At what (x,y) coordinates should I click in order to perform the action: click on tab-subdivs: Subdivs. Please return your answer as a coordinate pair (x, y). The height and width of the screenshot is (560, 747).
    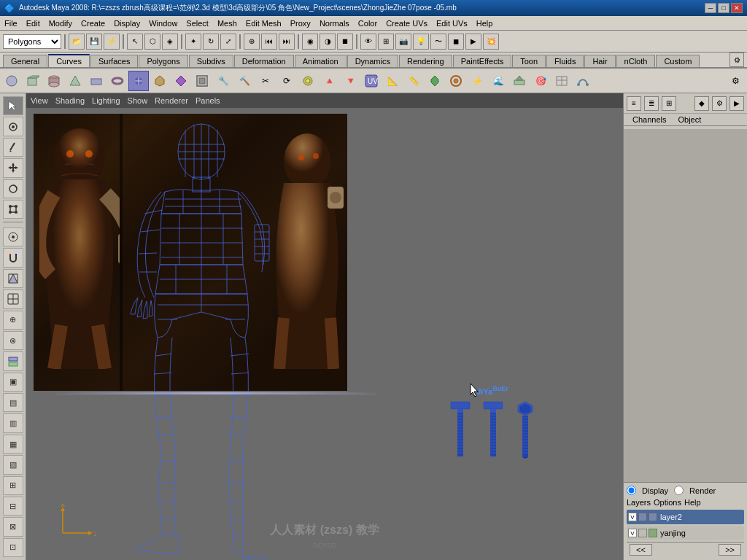
    Looking at the image, I should click on (212, 61).